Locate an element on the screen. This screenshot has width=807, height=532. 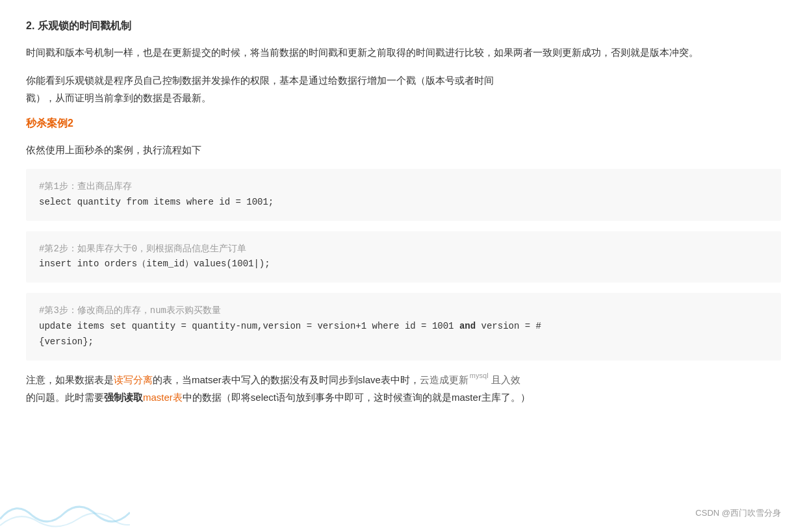
section-title-text: 乐观锁的时间戳机制 is located at coordinates (84, 26).